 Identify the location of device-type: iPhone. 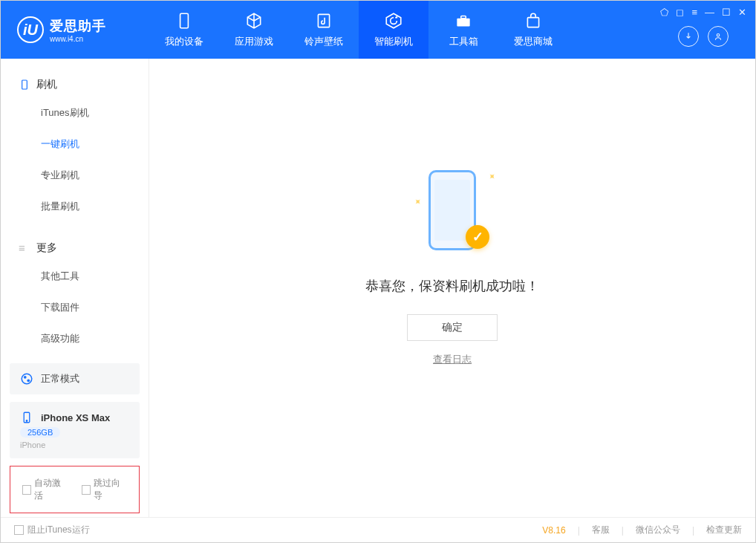
(74, 445).